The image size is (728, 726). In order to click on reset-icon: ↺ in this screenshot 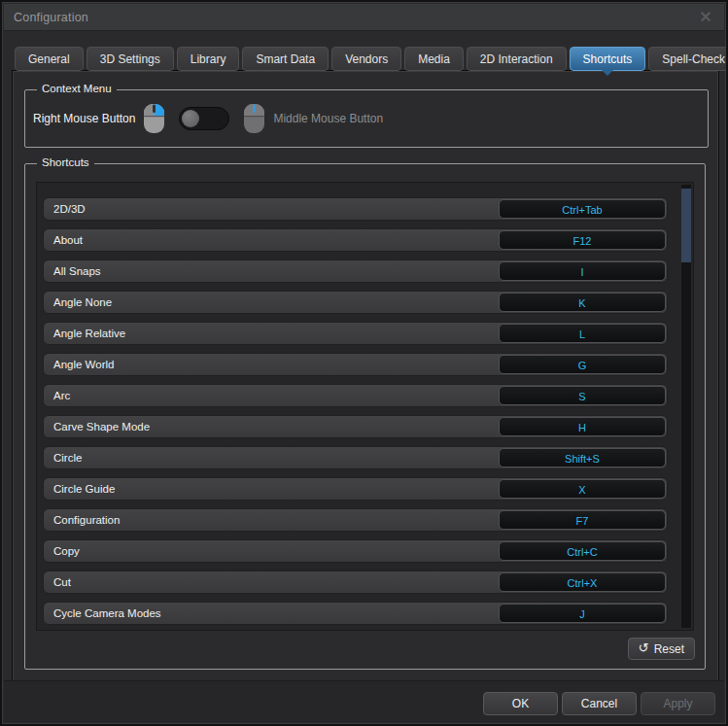, I will do `click(643, 647)`.